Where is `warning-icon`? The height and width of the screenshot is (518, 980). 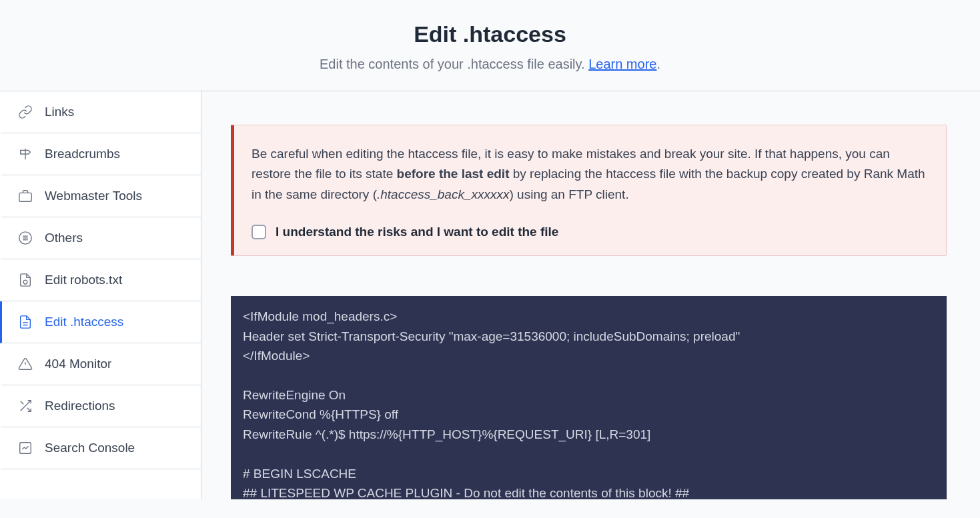
warning-icon is located at coordinates (25, 364).